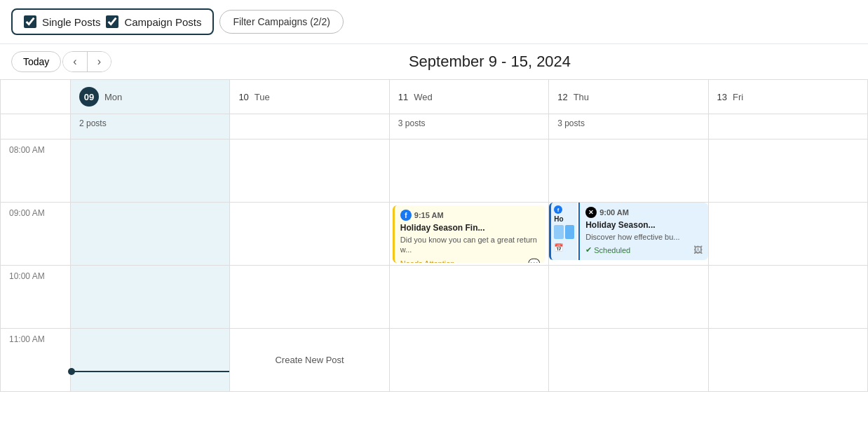  I want to click on comment-icon: 💬, so click(534, 261).